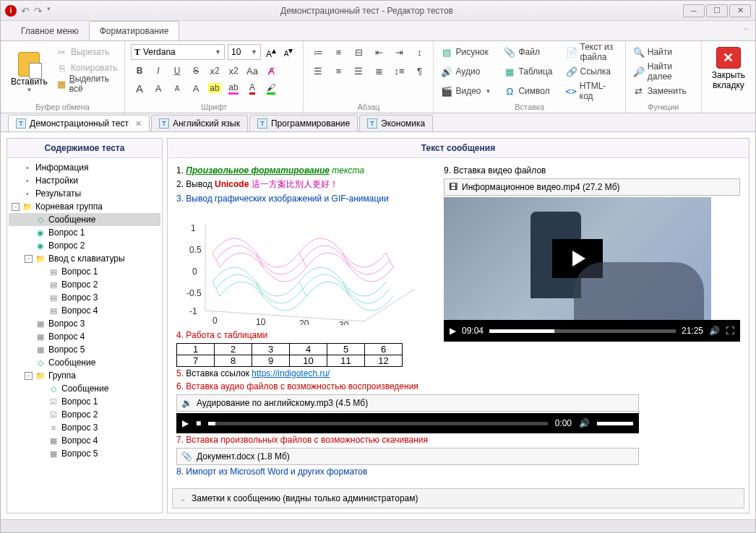 The width and height of the screenshot is (756, 533). I want to click on find-button: 🔍Найти, so click(663, 52).